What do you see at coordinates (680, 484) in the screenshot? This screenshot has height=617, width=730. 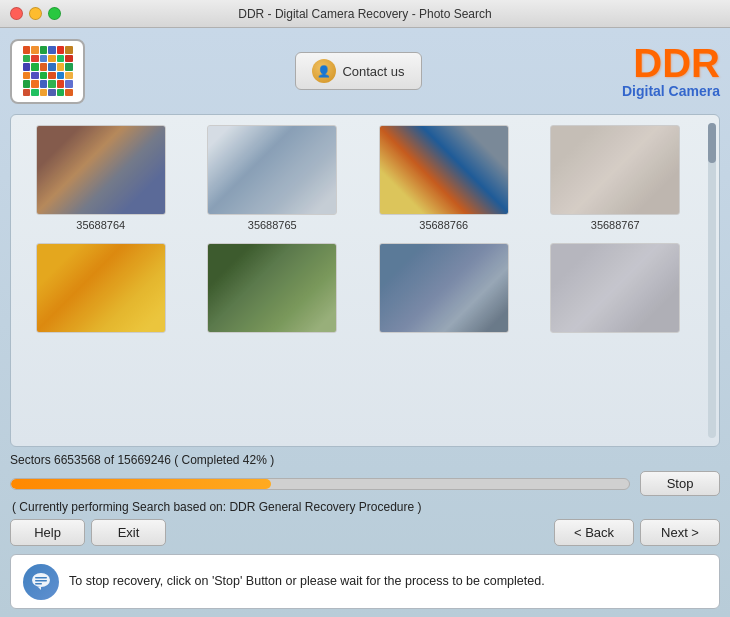 I see `stop-button: Stop` at bounding box center [680, 484].